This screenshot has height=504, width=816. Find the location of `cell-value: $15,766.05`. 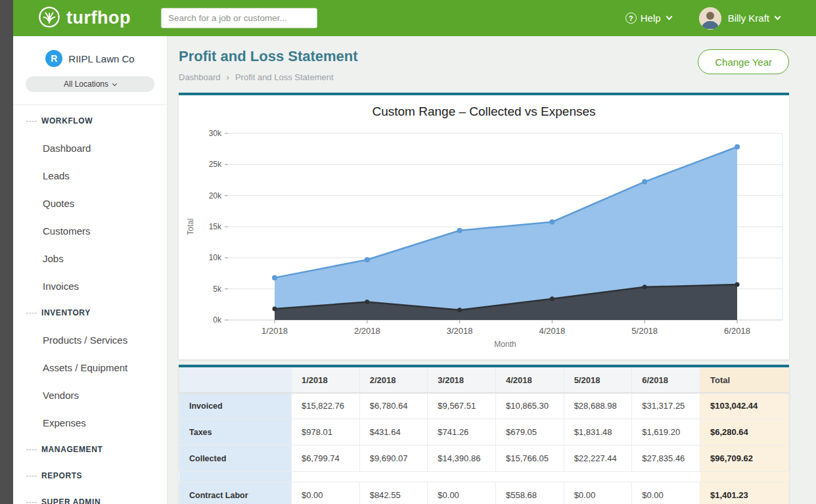

cell-value: $15,766.05 is located at coordinates (530, 459).